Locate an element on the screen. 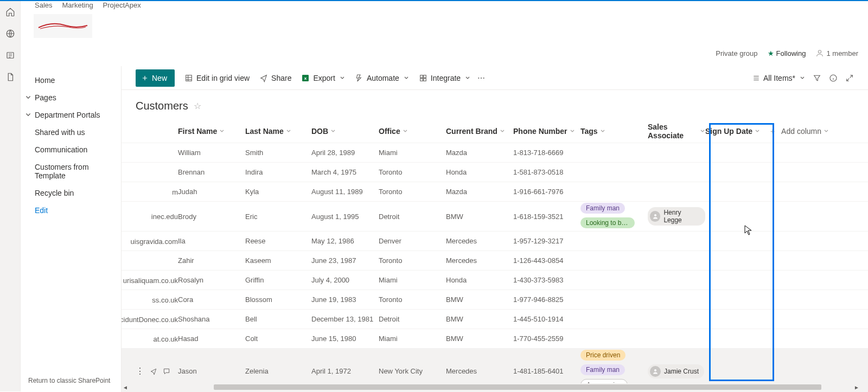  svg-text: x is located at coordinates (306, 78).